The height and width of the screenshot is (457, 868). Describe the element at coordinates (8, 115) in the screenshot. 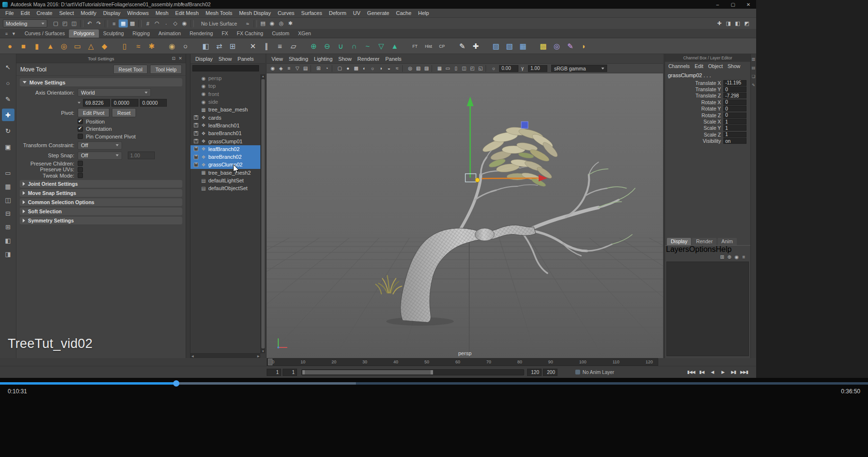

I see `move-tool-icon: ✚` at that location.